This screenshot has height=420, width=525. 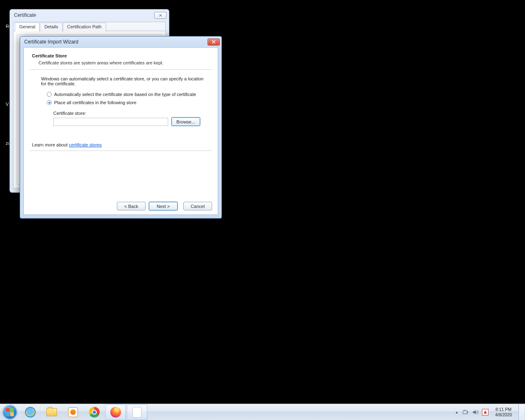 I want to click on taskbar-pinned, so click(x=84, y=412).